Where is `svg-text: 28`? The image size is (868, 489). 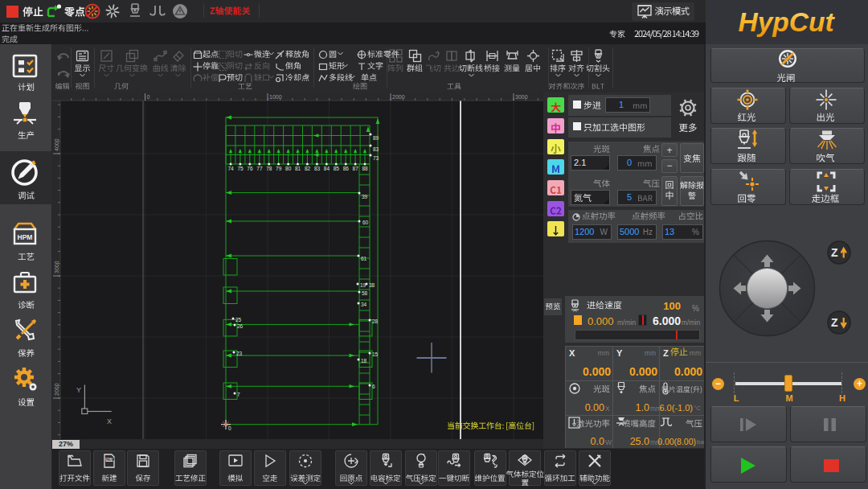 svg-text: 28 is located at coordinates (375, 322).